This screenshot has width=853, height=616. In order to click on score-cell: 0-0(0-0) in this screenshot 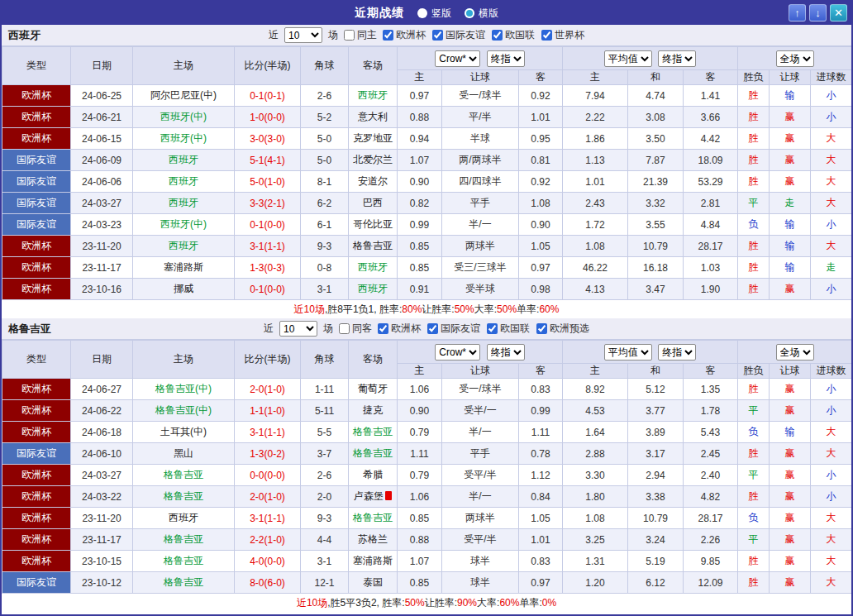, I will do `click(268, 475)`.